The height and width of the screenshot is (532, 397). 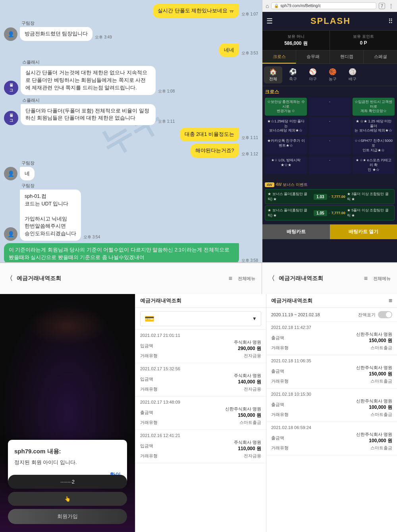 I want to click on tx-item: 2021.02.18 11:42:37 출금액 신한주식회사 명원 150,00…, so click(x=332, y=339).